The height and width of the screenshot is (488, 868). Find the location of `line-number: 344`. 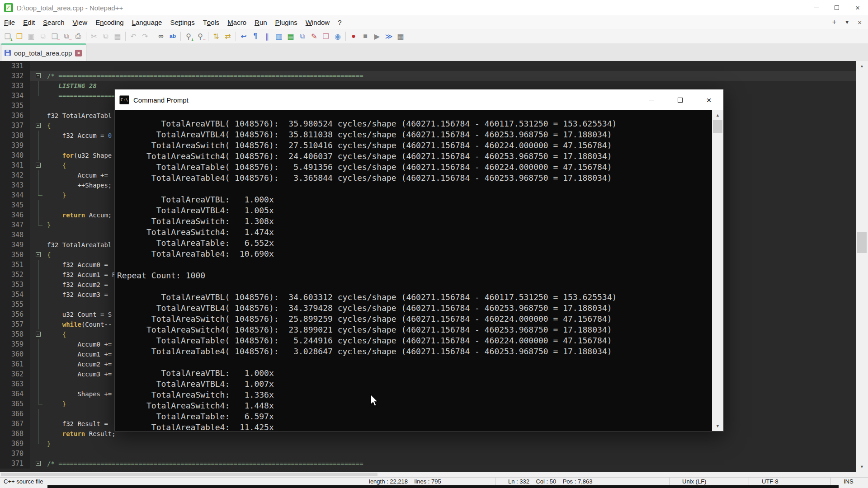

line-number: 344 is located at coordinates (15, 195).